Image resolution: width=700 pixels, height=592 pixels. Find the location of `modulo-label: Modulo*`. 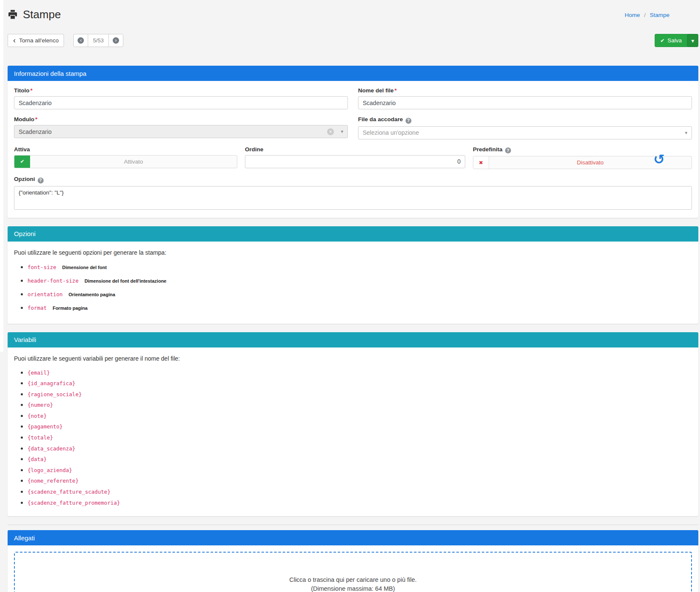

modulo-label: Modulo* is located at coordinates (181, 120).